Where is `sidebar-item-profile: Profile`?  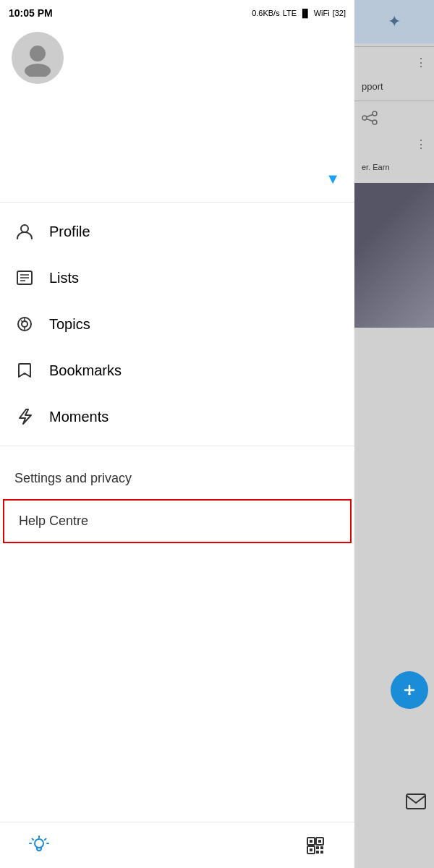 sidebar-item-profile: Profile is located at coordinates (177, 231).